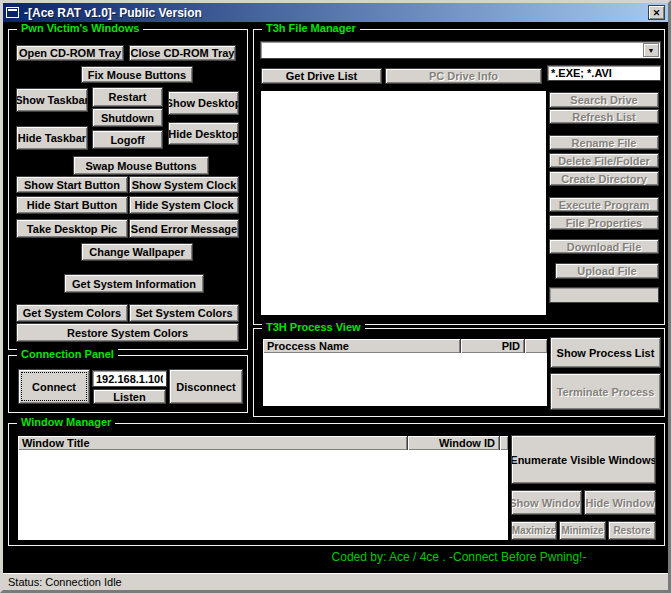  Describe the element at coordinates (130, 378) in the screenshot. I see `ip-address-input` at that location.